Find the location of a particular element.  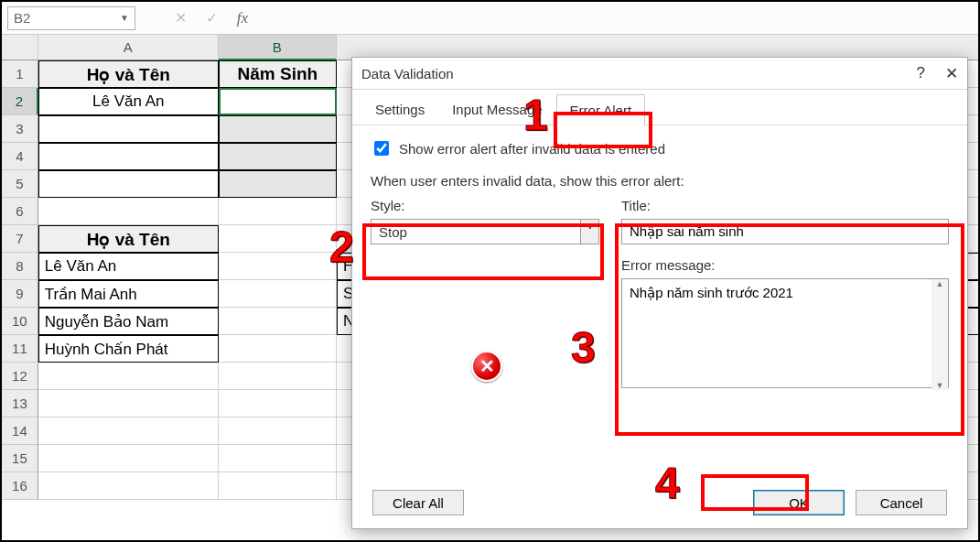

row-header: 1 is located at coordinates (20, 74).